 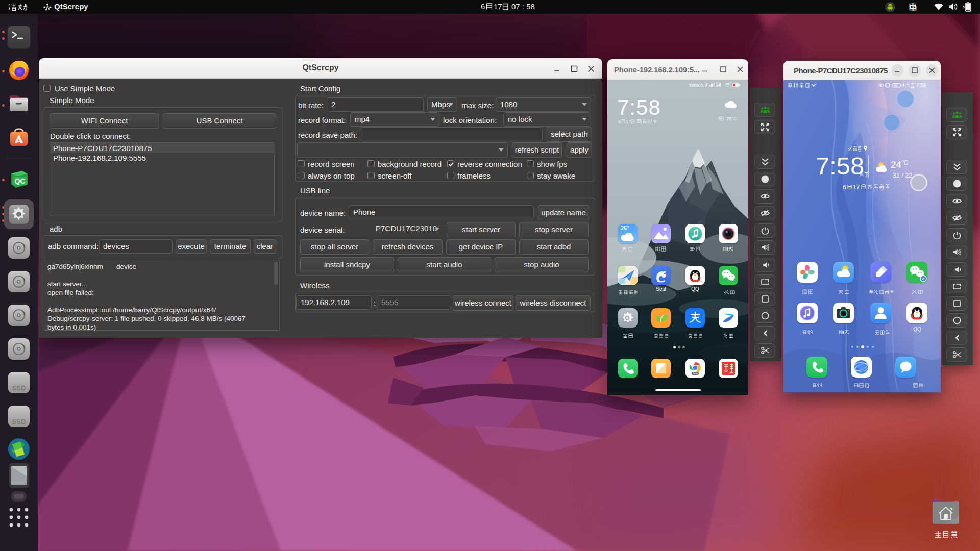 I want to click on svg-text: 07 : 58, so click(x=523, y=6).